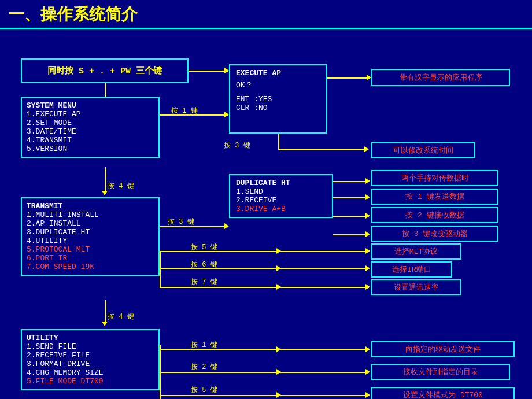 The height and width of the screenshot is (399, 532). Describe the element at coordinates (90, 223) in the screenshot. I see `tm-item-2: 2.AP INSTALL` at that location.